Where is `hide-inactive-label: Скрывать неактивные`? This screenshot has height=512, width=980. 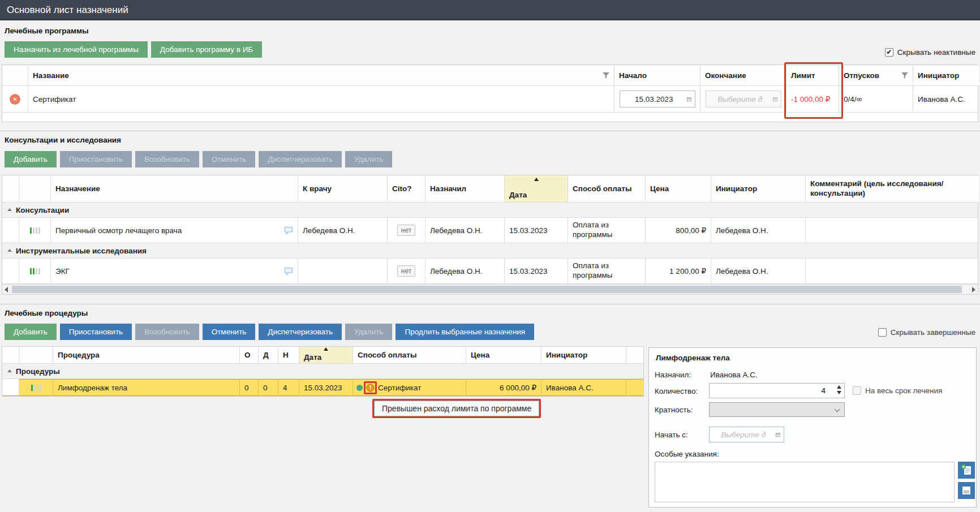 hide-inactive-label: Скрывать неактивные is located at coordinates (936, 52).